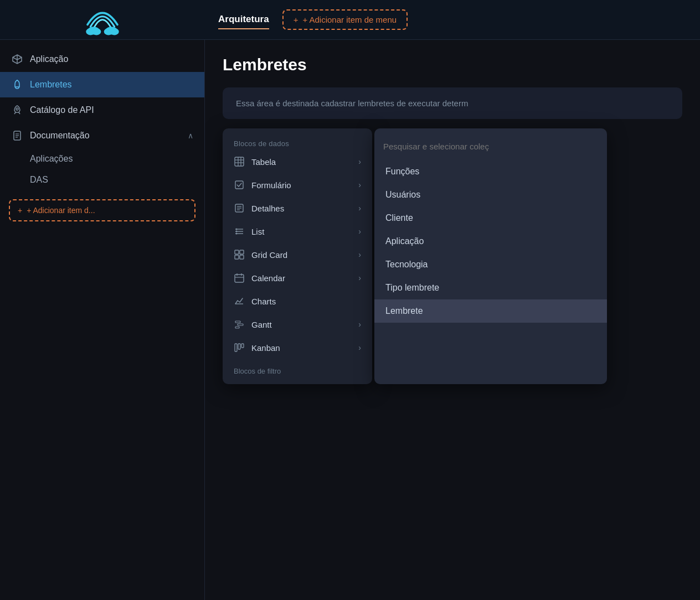 The width and height of the screenshot is (700, 600). Describe the element at coordinates (191, 136) in the screenshot. I see `chevron-up-icon: ∧` at that location.